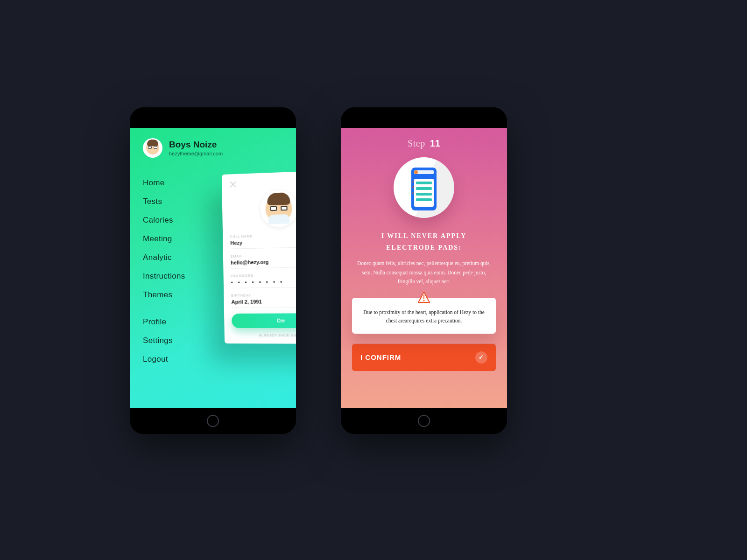  What do you see at coordinates (263, 241) in the screenshot?
I see `field-full-name: FULL NAME Hezy` at bounding box center [263, 241].